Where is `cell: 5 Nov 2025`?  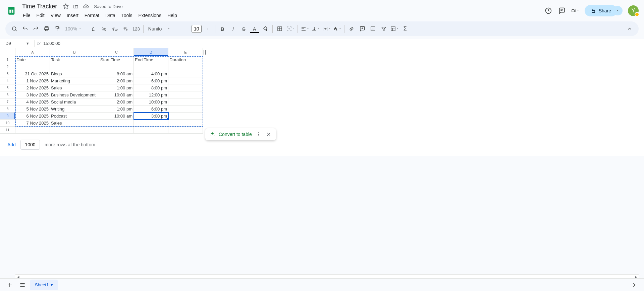 cell: 5 Nov 2025 is located at coordinates (33, 109).